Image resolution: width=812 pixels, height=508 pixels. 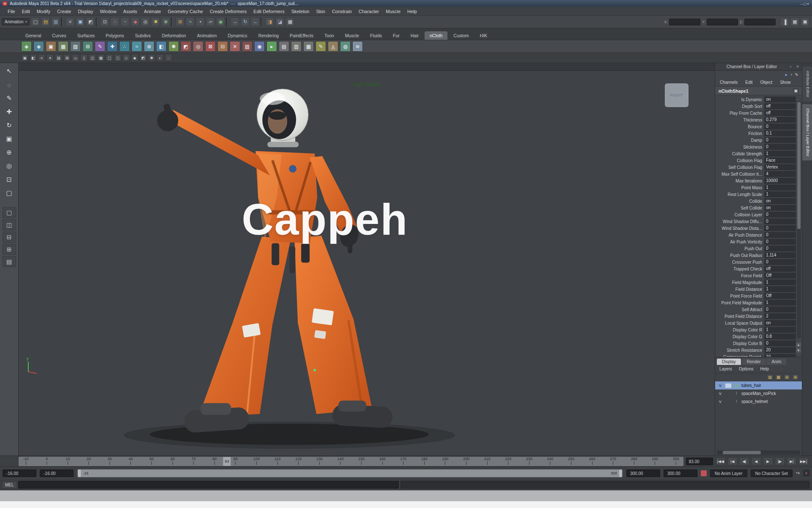 I want to click on channel-box-menu-item: Object, so click(x=766, y=82).